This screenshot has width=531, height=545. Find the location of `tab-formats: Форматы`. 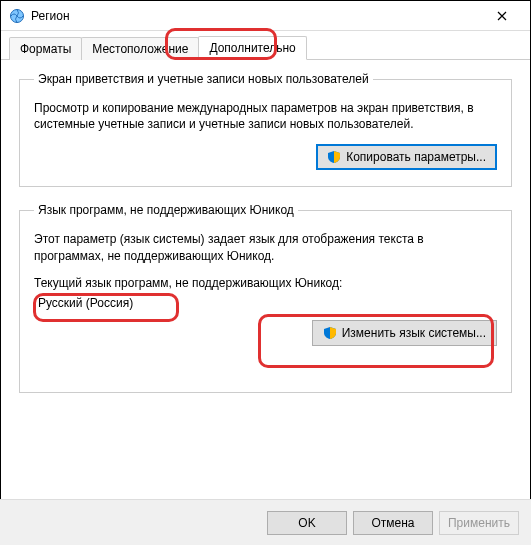

tab-formats: Форматы is located at coordinates (46, 48).